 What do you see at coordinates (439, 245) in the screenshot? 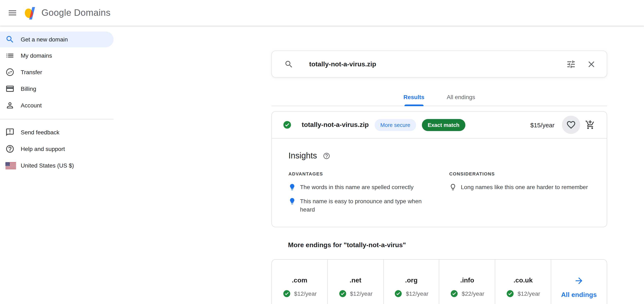
I see `more-endings-heading: More endings for "totally-not-a-virus"` at bounding box center [439, 245].